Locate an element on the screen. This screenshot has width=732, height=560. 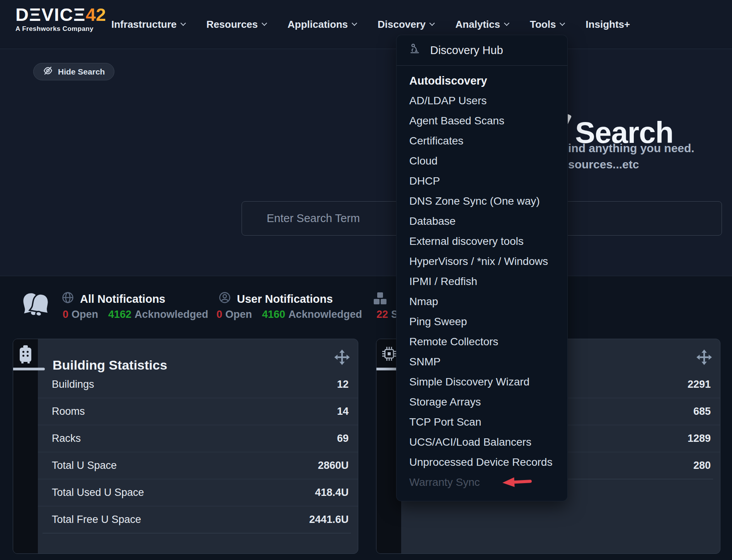
row-label: Rooms is located at coordinates (194, 412).